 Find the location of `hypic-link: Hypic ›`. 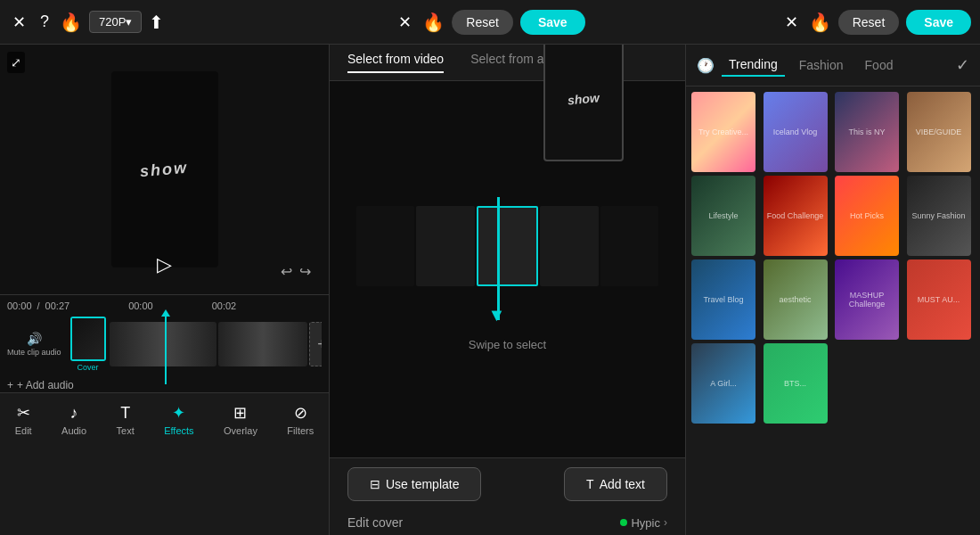

hypic-link: Hypic › is located at coordinates (643, 523).